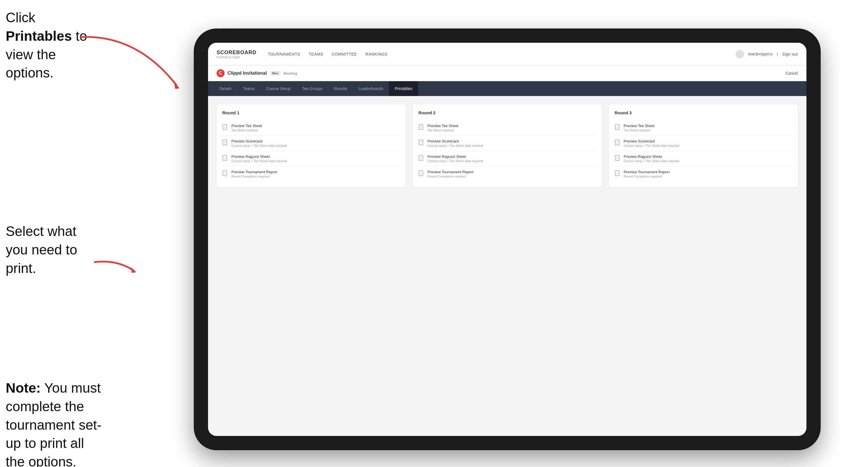 The height and width of the screenshot is (467, 868). What do you see at coordinates (220, 73) in the screenshot?
I see `tournament-logo: C` at bounding box center [220, 73].